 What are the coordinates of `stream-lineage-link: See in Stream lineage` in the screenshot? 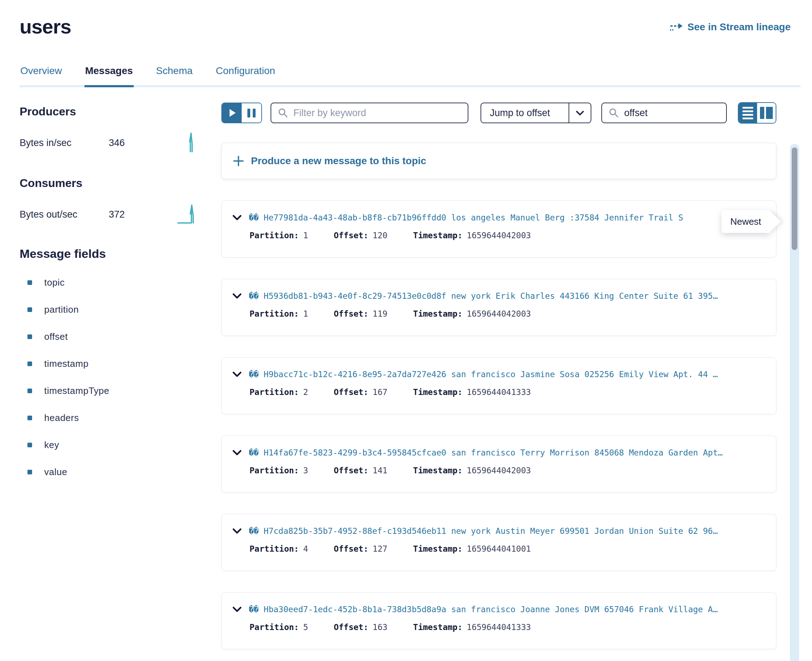 It's located at (730, 27).